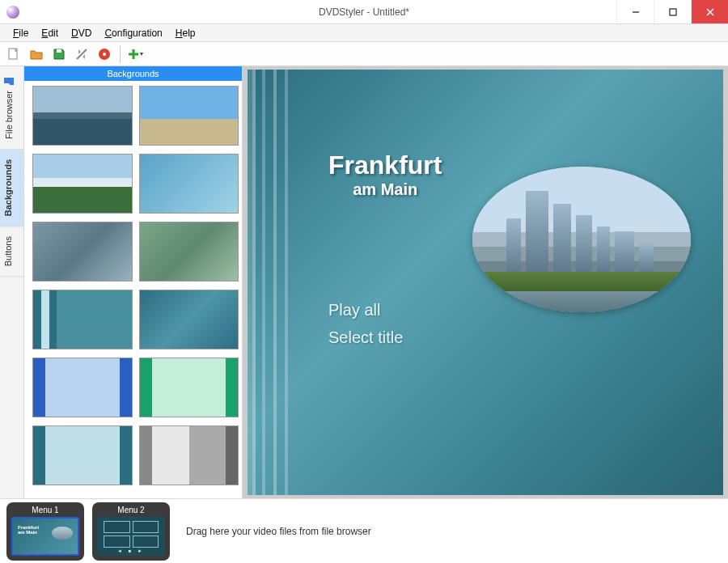  Describe the element at coordinates (278, 531) in the screenshot. I see `timeline-hint: Drag here your video files from file bro…` at that location.